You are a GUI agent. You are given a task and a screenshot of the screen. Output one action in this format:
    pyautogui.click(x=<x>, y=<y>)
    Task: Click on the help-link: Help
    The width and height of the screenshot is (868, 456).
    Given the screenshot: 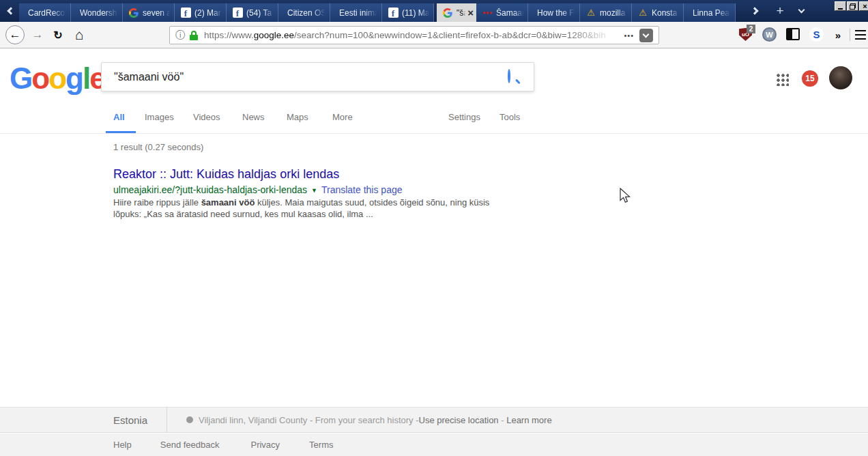 What is the action you would take?
    pyautogui.click(x=123, y=445)
    